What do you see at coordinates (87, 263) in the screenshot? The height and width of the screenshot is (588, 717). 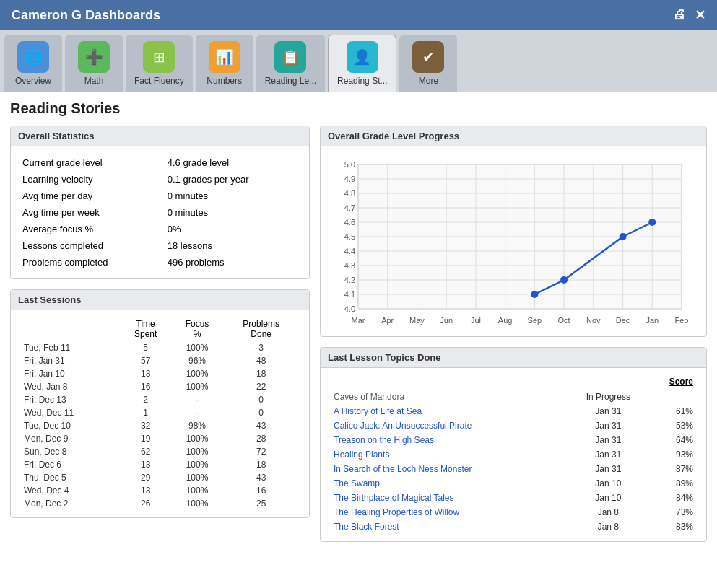 I see `stats-label: Problems completed` at bounding box center [87, 263].